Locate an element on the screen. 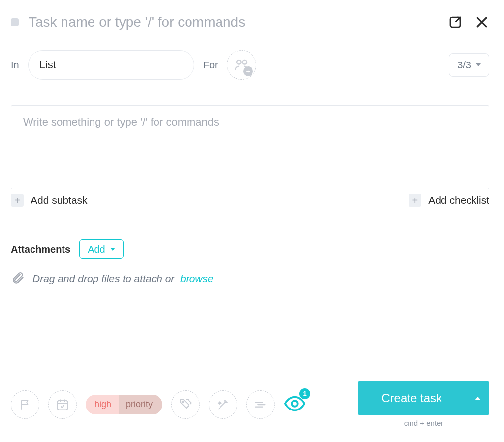 This screenshot has height=442, width=504. chevron-up-icon is located at coordinates (478, 399).